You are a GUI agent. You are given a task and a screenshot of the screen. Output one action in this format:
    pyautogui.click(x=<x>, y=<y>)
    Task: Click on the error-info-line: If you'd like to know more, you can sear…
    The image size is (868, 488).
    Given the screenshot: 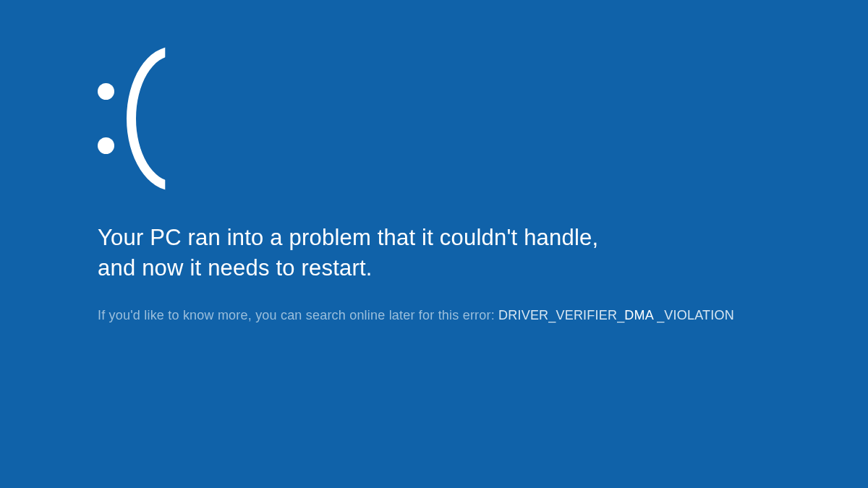 What is the action you would take?
    pyautogui.click(x=483, y=315)
    